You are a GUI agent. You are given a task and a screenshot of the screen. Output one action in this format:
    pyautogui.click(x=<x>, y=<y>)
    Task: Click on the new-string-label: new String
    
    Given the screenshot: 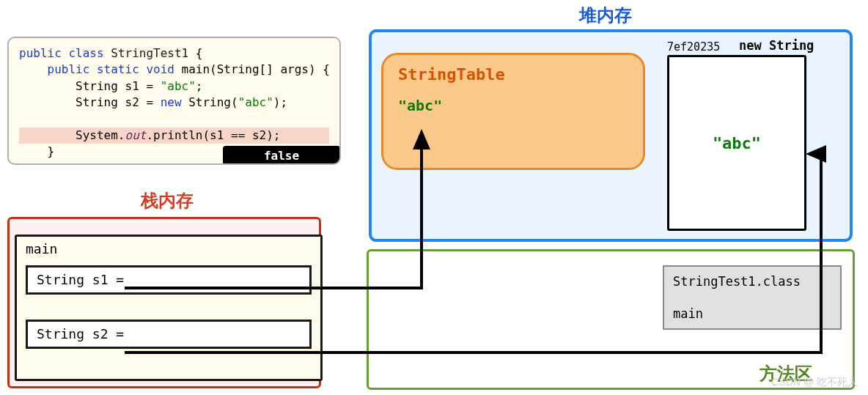 What is the action you would take?
    pyautogui.click(x=776, y=45)
    